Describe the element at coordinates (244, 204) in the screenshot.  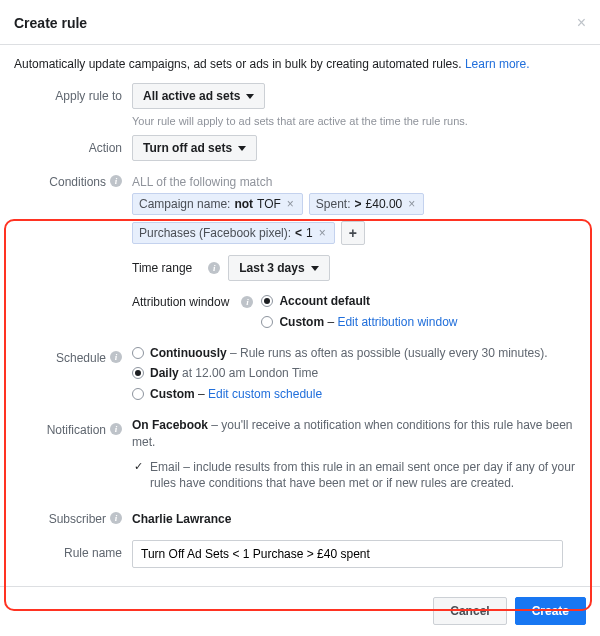
I see `chip-op: not` at that location.